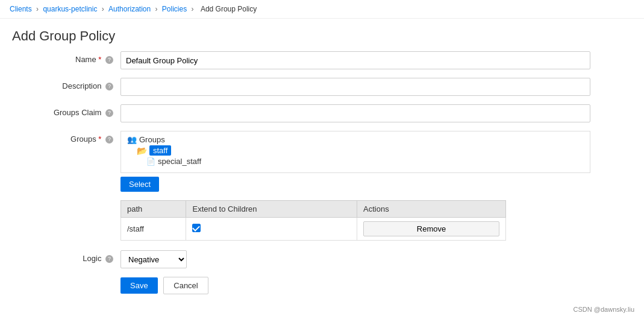  What do you see at coordinates (158, 9) in the screenshot?
I see `breadcrumb-sep3: ›` at bounding box center [158, 9].